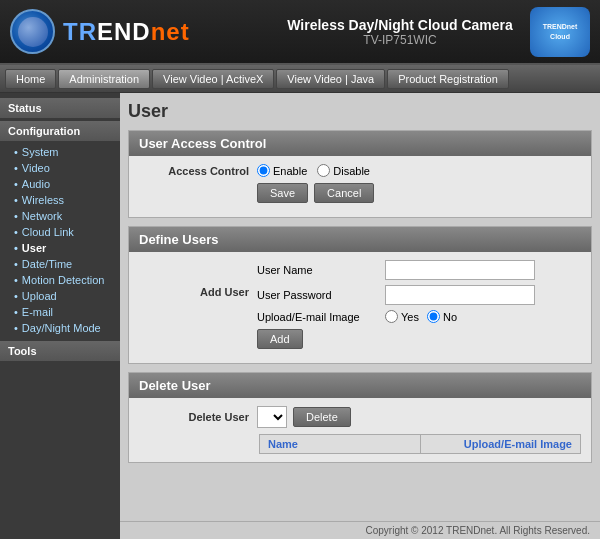  What do you see at coordinates (360, 193) in the screenshot?
I see `access-control-buttons-row: Save Cancel` at bounding box center [360, 193].